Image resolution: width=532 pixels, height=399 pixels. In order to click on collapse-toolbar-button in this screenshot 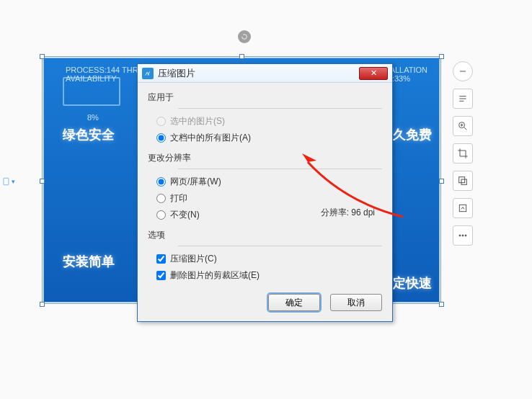, I will do `click(463, 71)`.